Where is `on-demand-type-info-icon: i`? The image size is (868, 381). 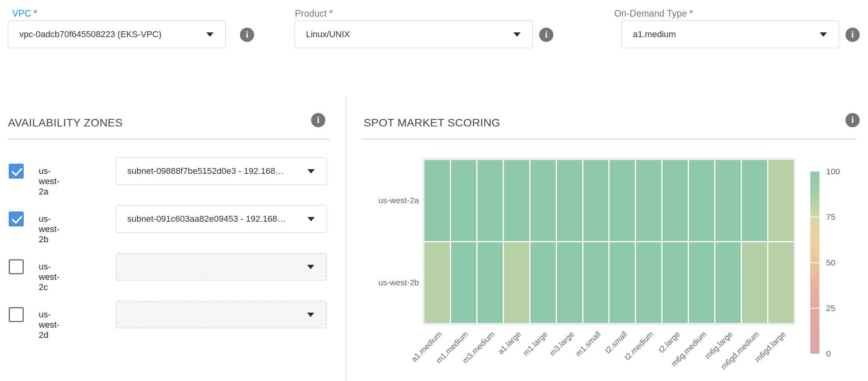
on-demand-type-info-icon: i is located at coordinates (853, 35).